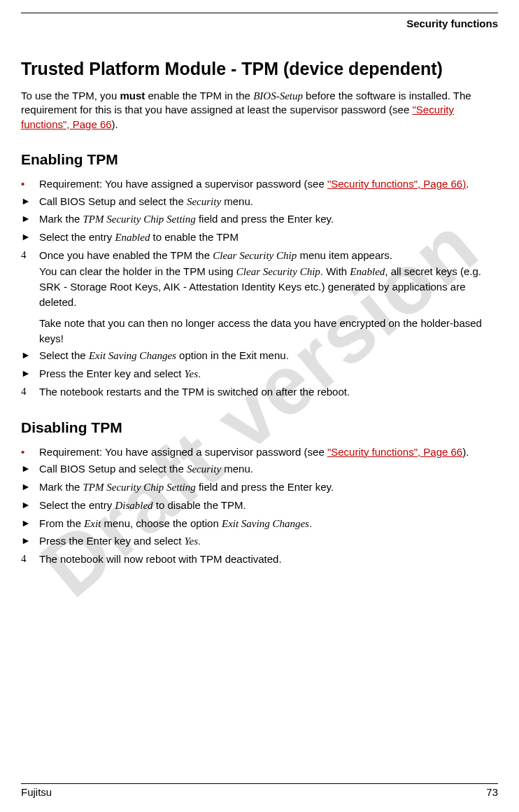 The width and height of the screenshot is (519, 812). Describe the element at coordinates (260, 392) in the screenshot. I see `list-item: 4 The notebook restarts and the TPM is s…` at that location.